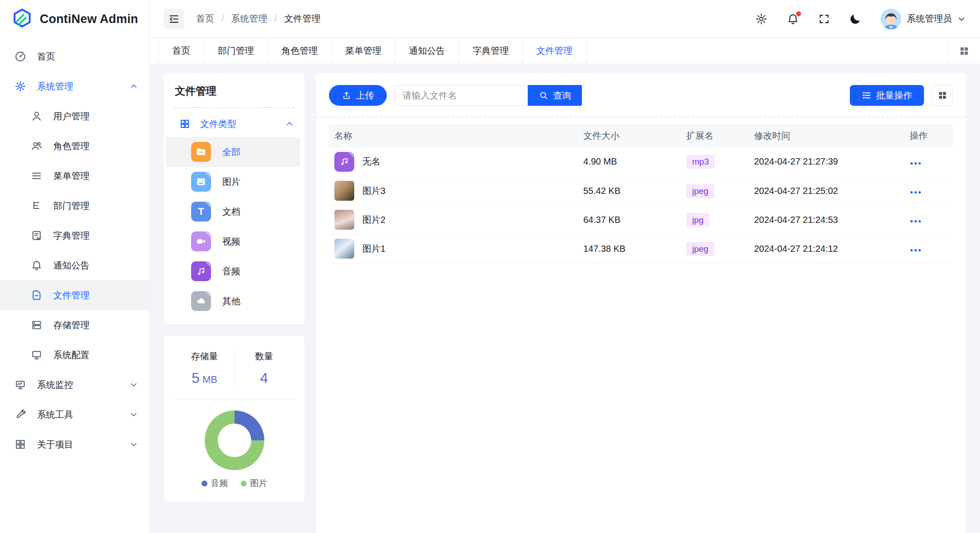 This screenshot has height=533, width=980. I want to click on file-type-group-header: 文件类型, so click(234, 124).